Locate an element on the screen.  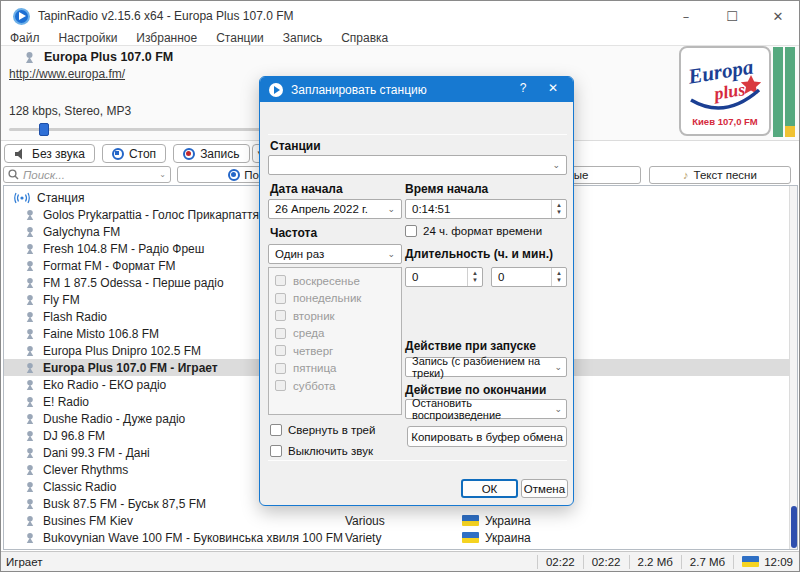
record-button: Запись is located at coordinates (211, 154).